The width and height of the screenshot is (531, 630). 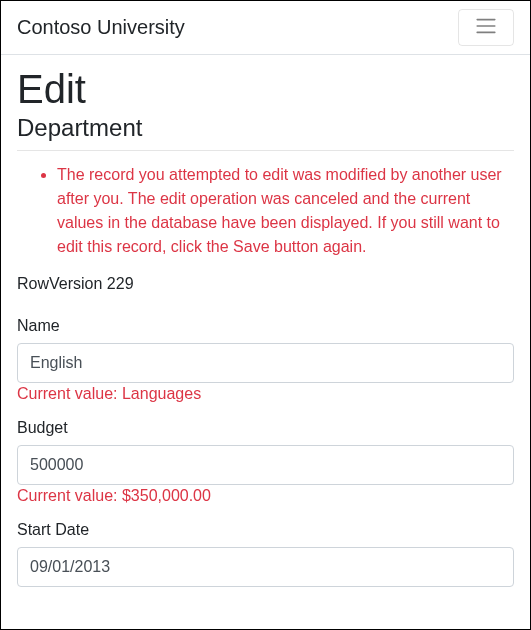 What do you see at coordinates (266, 428) in the screenshot?
I see `budget-label: Budget` at bounding box center [266, 428].